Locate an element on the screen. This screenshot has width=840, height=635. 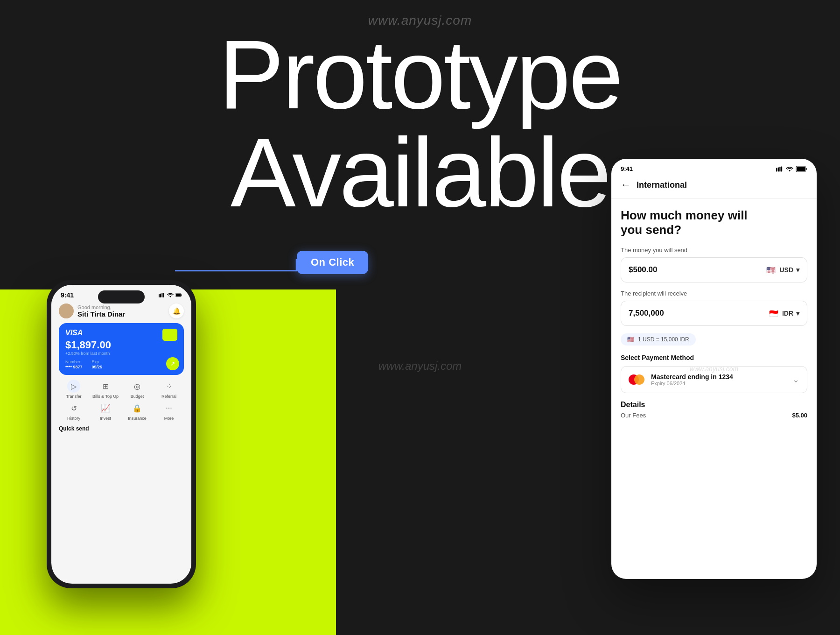
nav-insurance: 🔒 Insurance is located at coordinates (137, 411).